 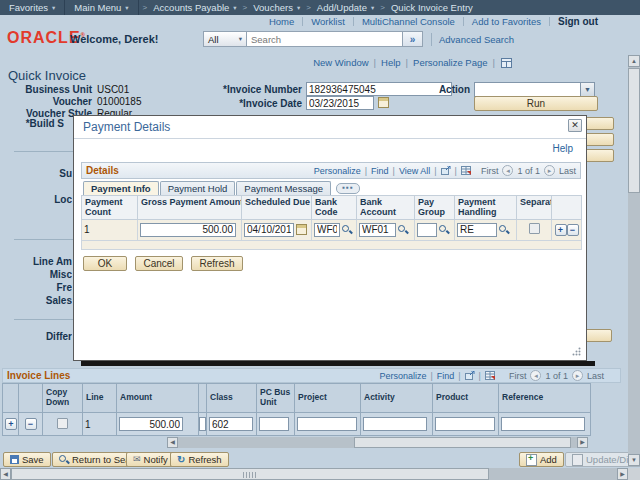 I want to click on favorites-menu: Favorites ▾, so click(x=32, y=8).